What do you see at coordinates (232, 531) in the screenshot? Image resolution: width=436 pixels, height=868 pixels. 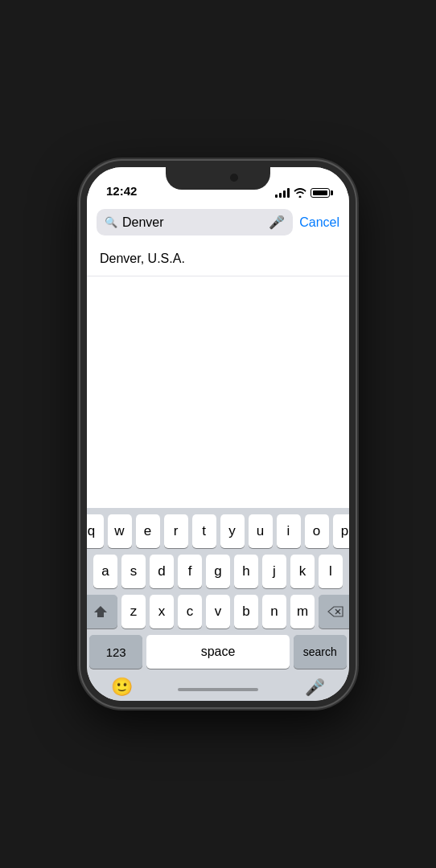 I see `key-y: y` at bounding box center [232, 531].